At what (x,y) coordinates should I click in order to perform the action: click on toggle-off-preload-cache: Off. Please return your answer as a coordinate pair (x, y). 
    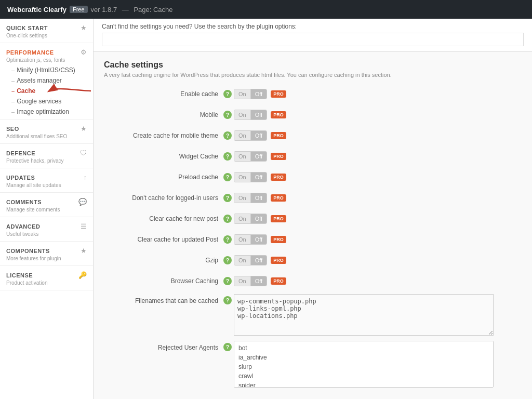
    Looking at the image, I should click on (259, 177).